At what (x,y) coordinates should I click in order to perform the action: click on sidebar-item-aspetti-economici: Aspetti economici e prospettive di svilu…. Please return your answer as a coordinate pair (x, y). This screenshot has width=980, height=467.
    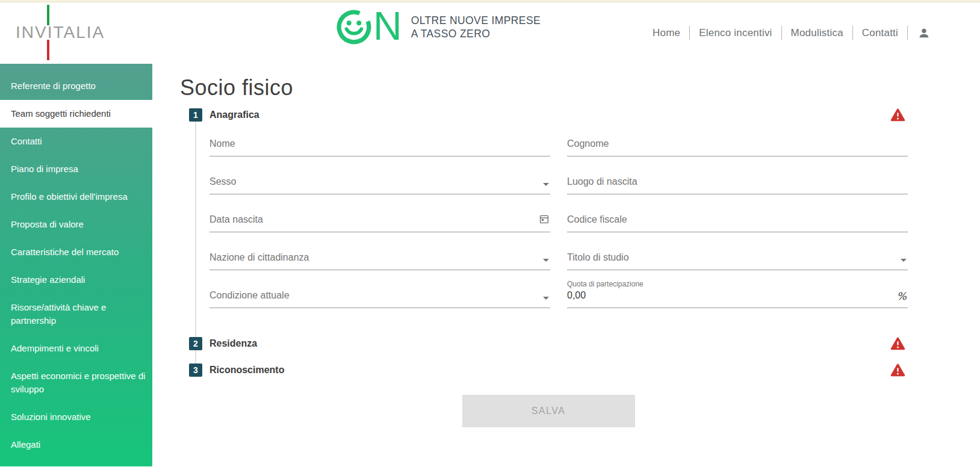
    Looking at the image, I should click on (76, 383).